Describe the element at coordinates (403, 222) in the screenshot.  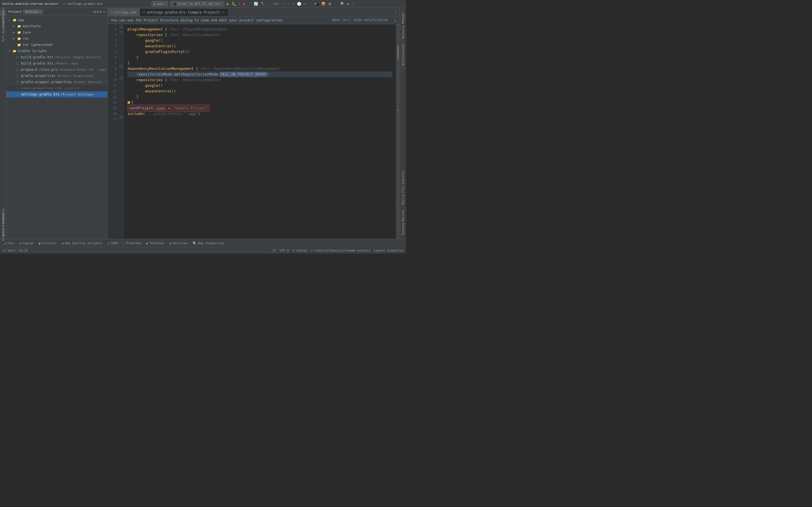
I see `right-panel-running-devices: Running Devices` at that location.